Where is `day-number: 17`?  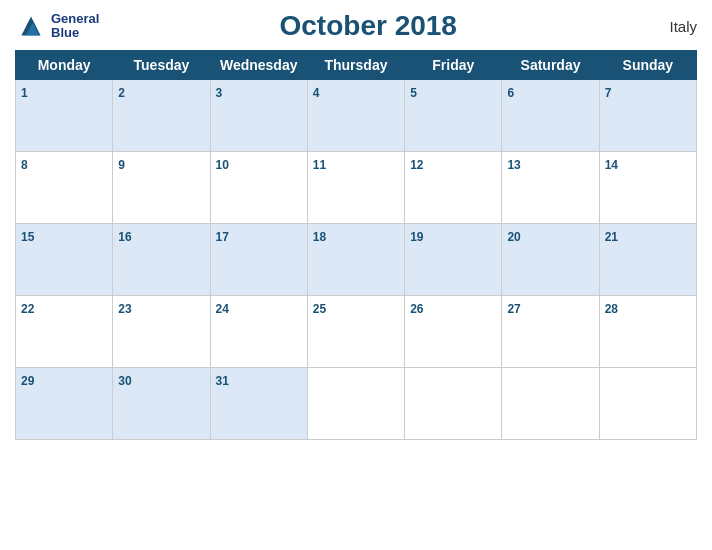
day-number: 17 is located at coordinates (222, 237).